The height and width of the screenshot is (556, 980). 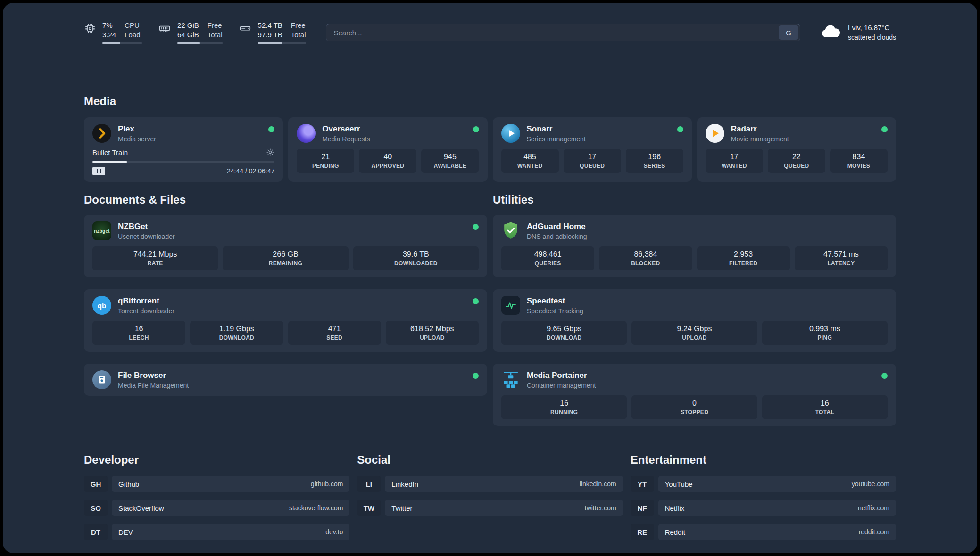 I want to click on search-bar: G, so click(x=563, y=33).